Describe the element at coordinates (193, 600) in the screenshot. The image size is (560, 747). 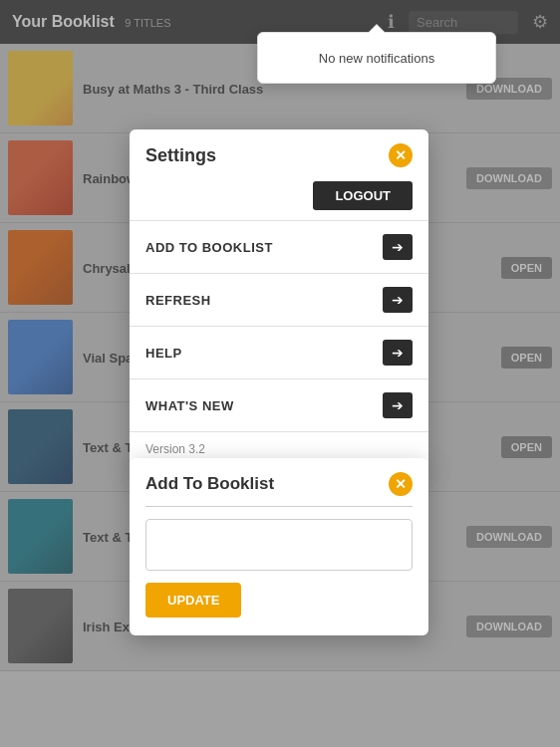
I see `update-button: UPDATE` at that location.